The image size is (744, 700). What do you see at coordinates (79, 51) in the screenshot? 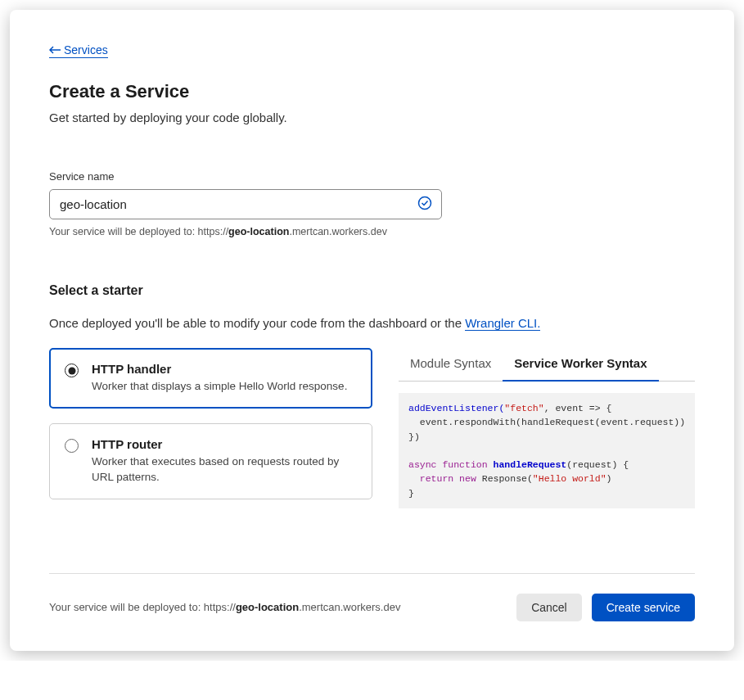
I see `back-to-services-link: Services` at bounding box center [79, 51].